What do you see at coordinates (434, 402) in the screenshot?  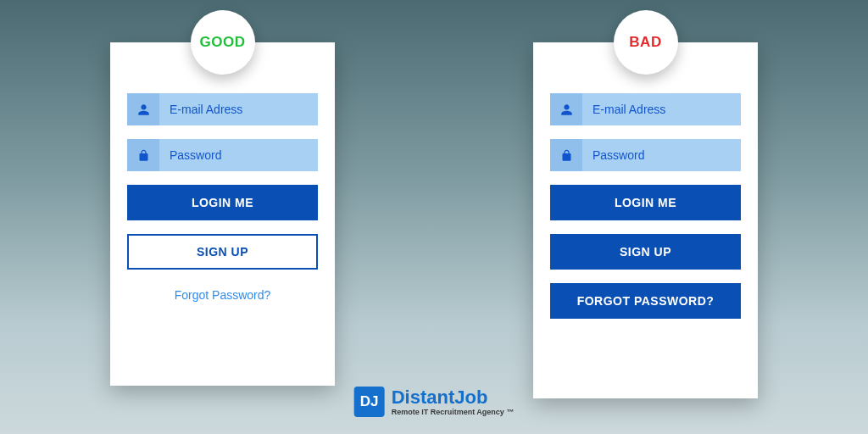 I see `brand-footer: DJ DistantJob Remote IT Recruitment Agen…` at bounding box center [434, 402].